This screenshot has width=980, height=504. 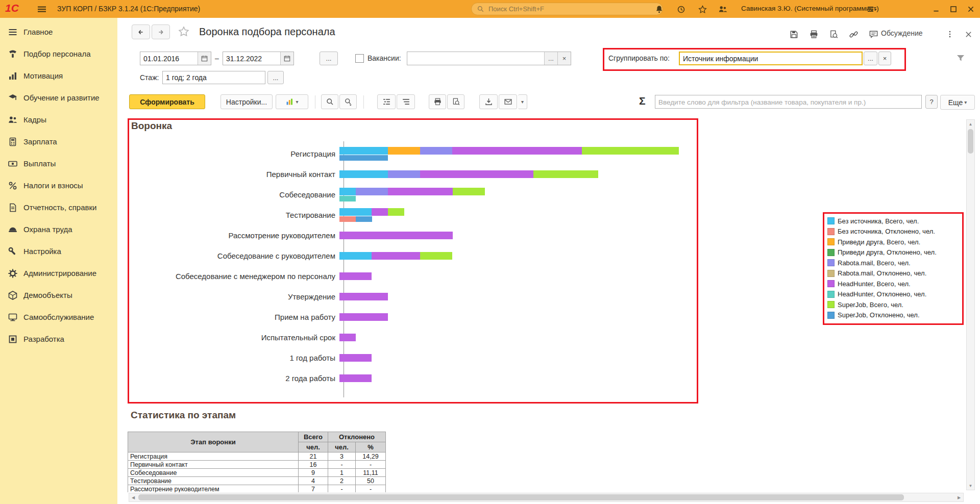 I want to click on legend-item: Без источника, Отклонено, чел., so click(x=882, y=232).